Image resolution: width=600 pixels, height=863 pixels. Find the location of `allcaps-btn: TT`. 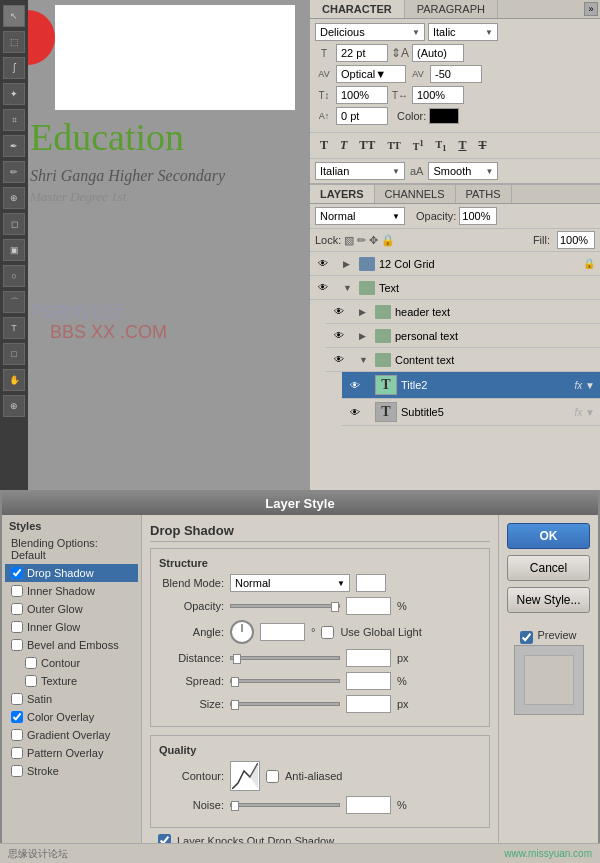

allcaps-btn: TT is located at coordinates (367, 146).